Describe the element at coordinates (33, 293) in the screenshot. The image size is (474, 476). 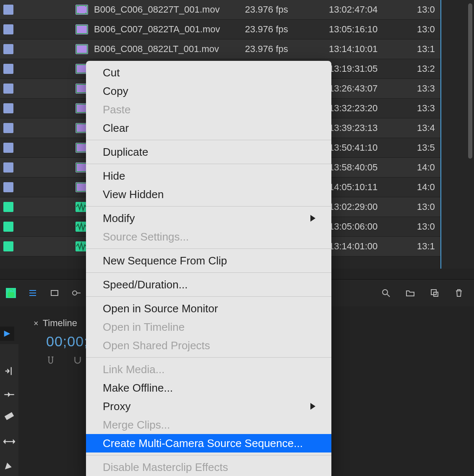
I see `list-view-icon` at that location.